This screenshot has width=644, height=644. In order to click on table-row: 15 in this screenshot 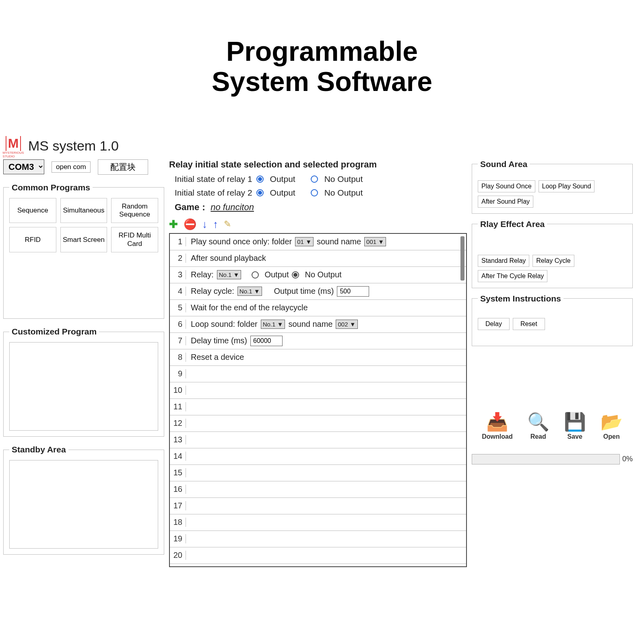, I will do `click(318, 473)`.